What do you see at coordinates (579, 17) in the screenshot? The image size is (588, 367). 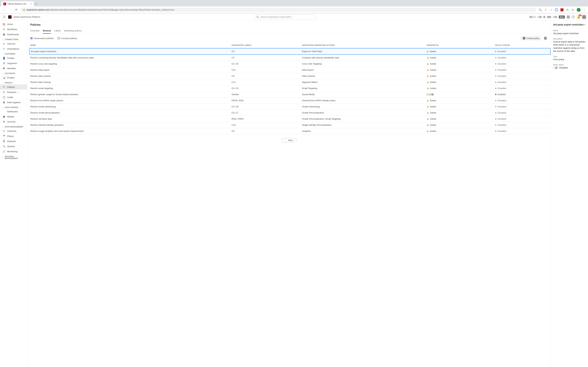 I see `notifications-icon: 🔔9+` at bounding box center [579, 17].